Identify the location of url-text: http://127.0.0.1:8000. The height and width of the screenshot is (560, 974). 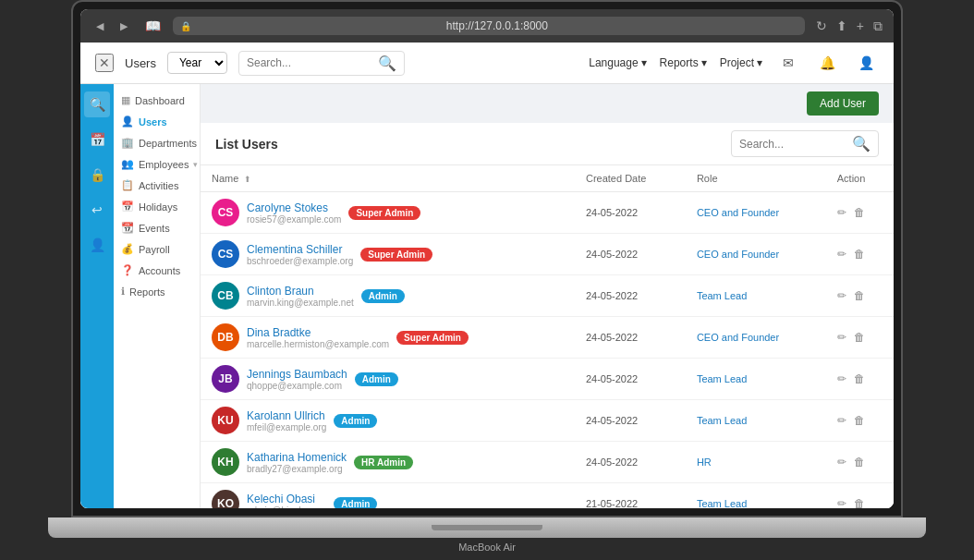
(497, 26).